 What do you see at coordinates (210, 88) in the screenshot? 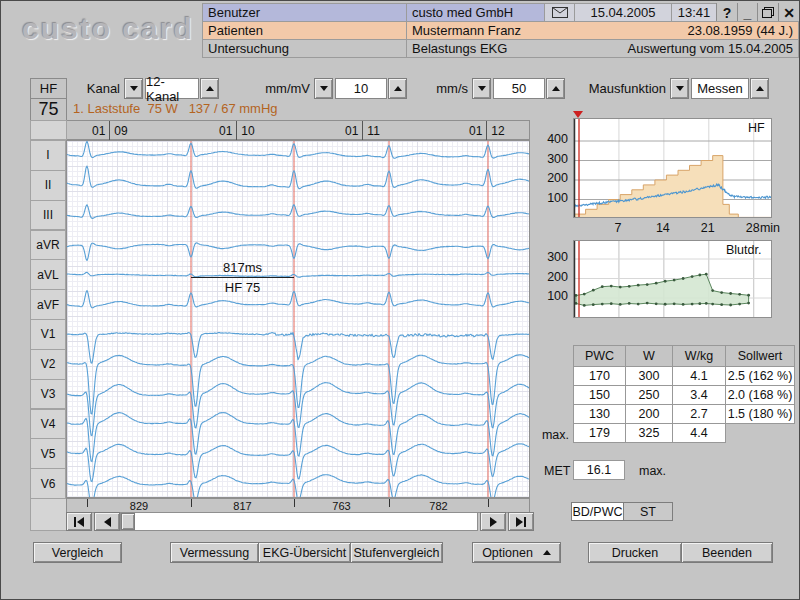
I see `kanal-spinner-button` at bounding box center [210, 88].